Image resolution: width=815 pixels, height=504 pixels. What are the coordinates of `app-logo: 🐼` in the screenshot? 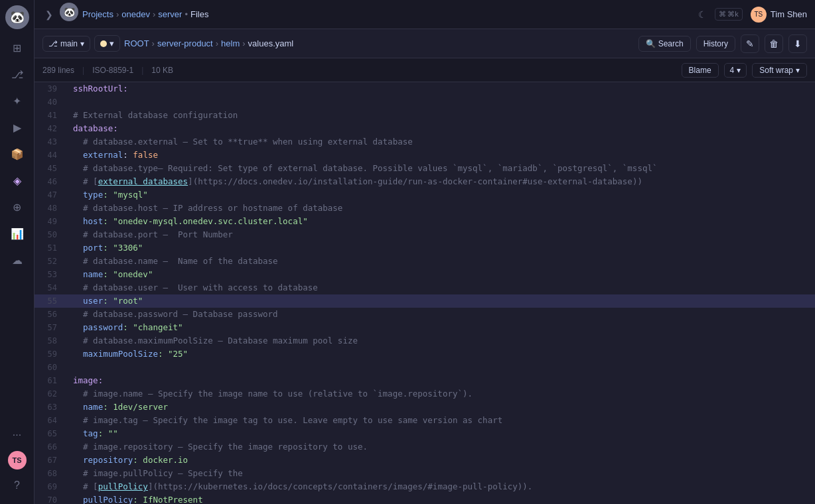 It's located at (17, 17).